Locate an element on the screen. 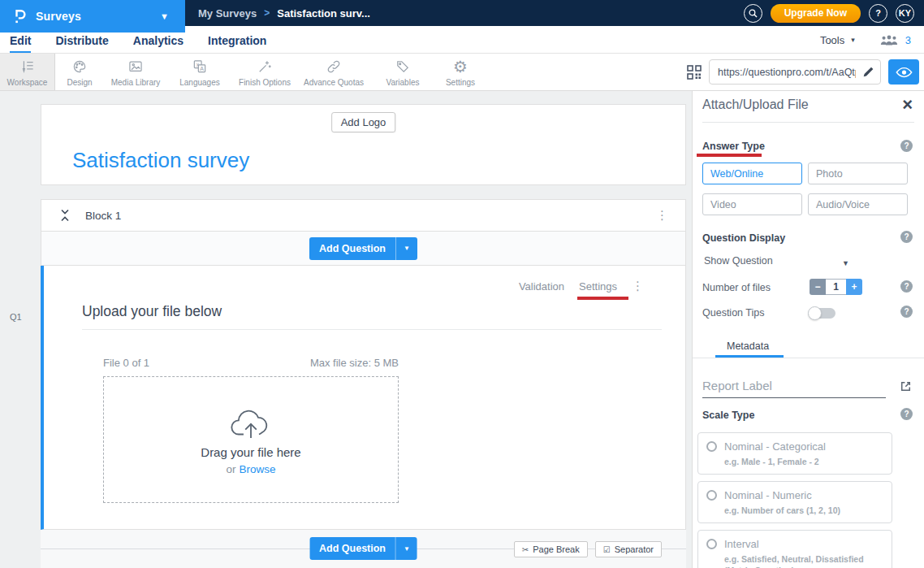 The image size is (924, 568). search-icon is located at coordinates (753, 13).